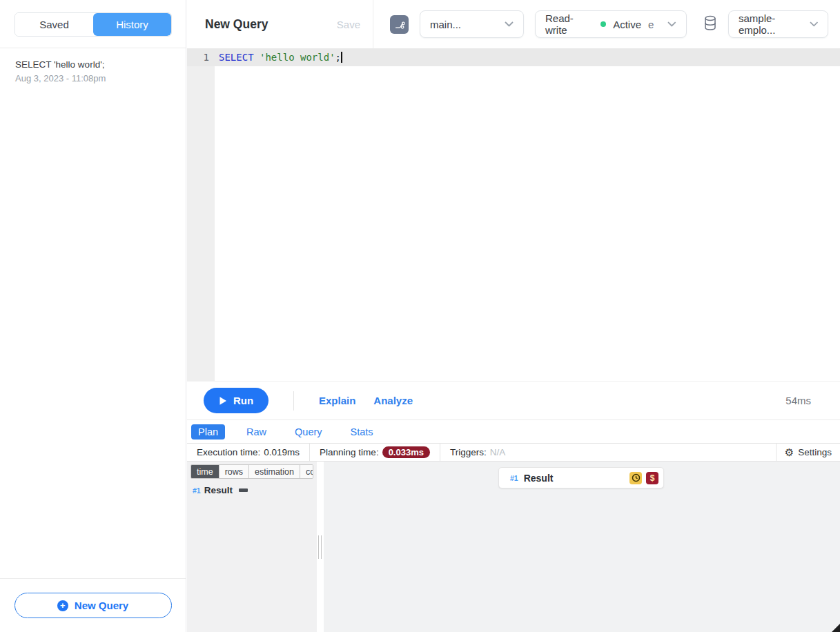  I want to click on drag-handle-icon, so click(320, 547).